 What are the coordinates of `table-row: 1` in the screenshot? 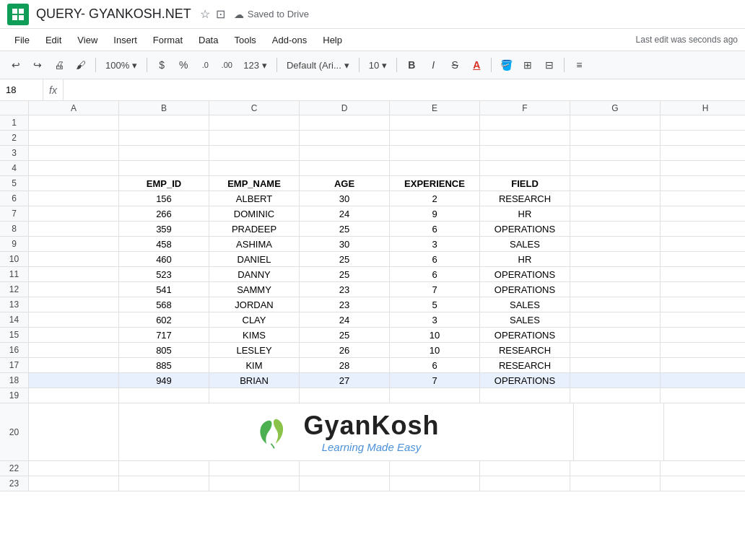 It's located at (372, 123).